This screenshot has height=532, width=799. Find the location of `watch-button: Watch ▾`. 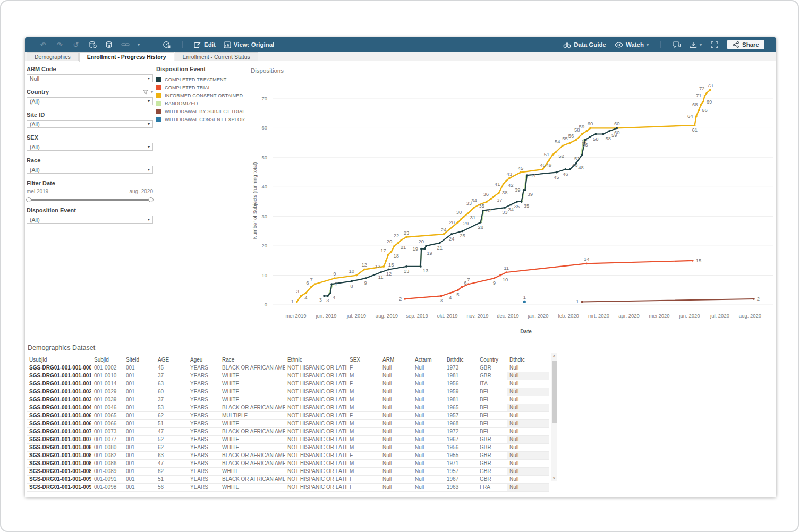

watch-button: Watch ▾ is located at coordinates (632, 45).